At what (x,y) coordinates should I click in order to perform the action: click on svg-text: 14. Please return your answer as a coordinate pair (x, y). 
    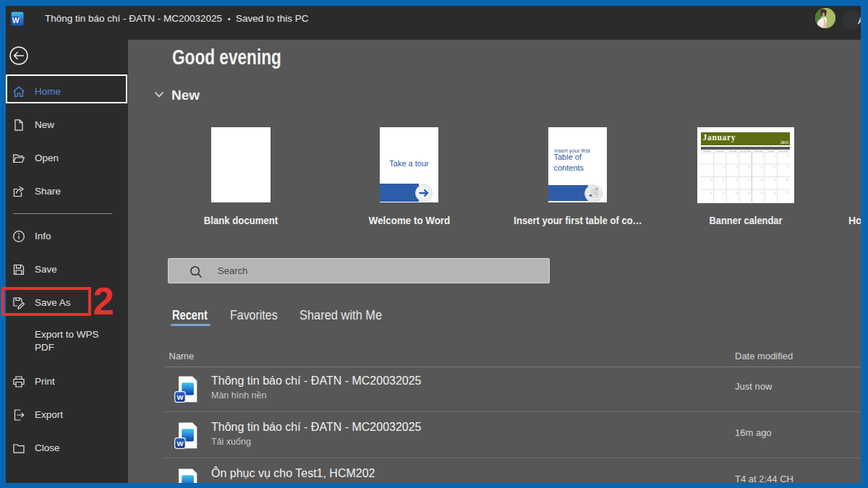
    Looking at the image, I should click on (711, 180).